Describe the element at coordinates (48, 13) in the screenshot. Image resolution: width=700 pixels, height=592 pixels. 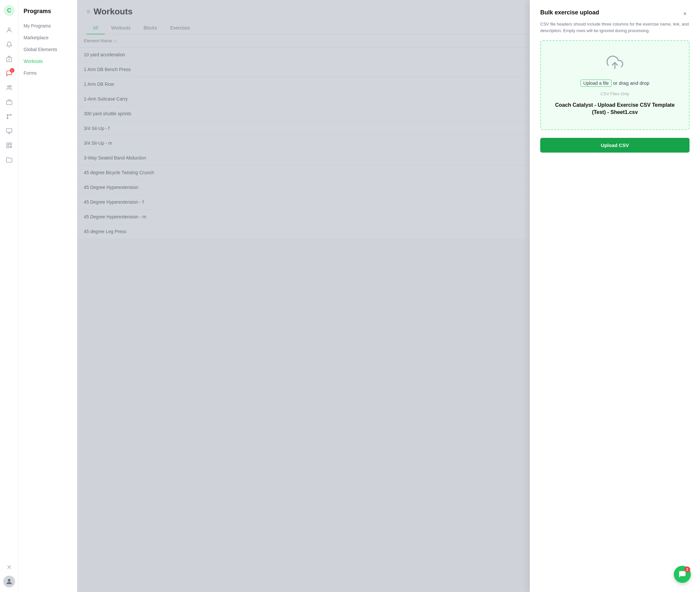
I see `sidebar-title: Programs` at that location.